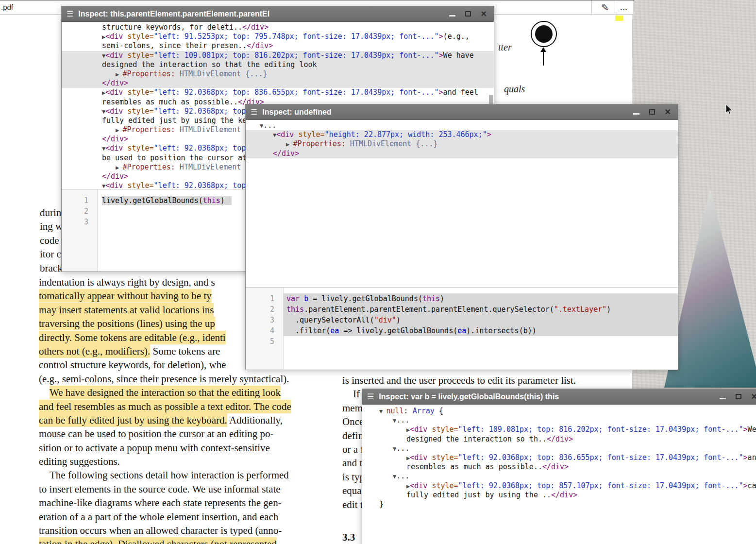 Image resolution: width=756 pixels, height=544 pixels. I want to click on inspector-window-array-result: ☰ Inspect: var b = lively.getGlobalBound…, so click(559, 466).